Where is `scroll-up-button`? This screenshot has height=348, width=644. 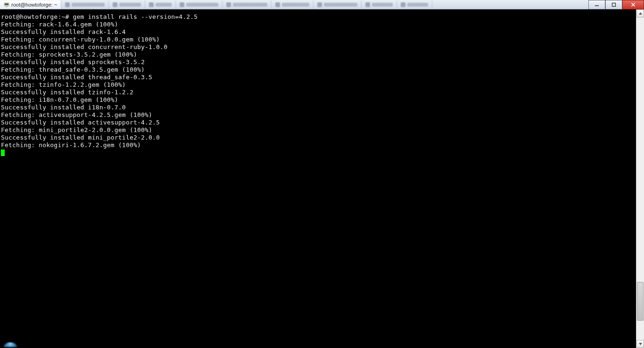
scroll-up-button is located at coordinates (640, 13).